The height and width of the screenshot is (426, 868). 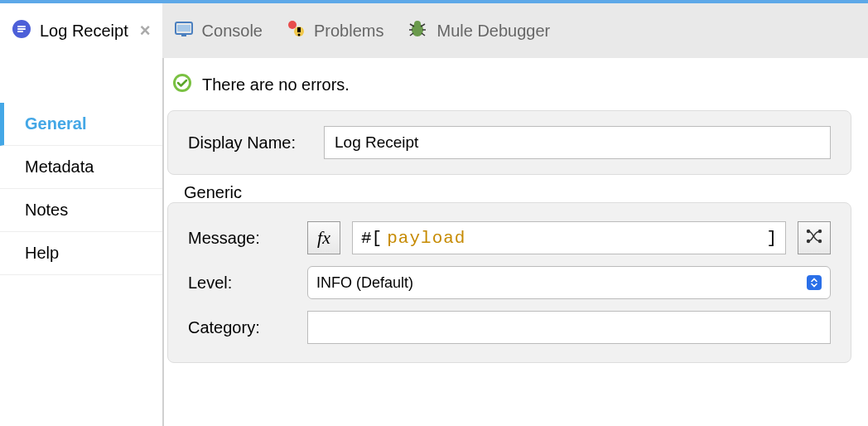 I want to click on status-message: There are no errors., so click(x=276, y=85).